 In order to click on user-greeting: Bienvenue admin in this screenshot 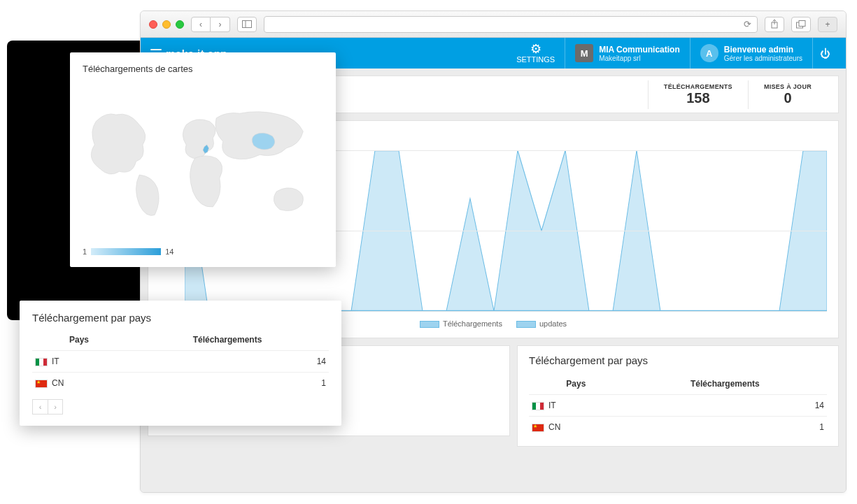, I will do `click(758, 50)`.